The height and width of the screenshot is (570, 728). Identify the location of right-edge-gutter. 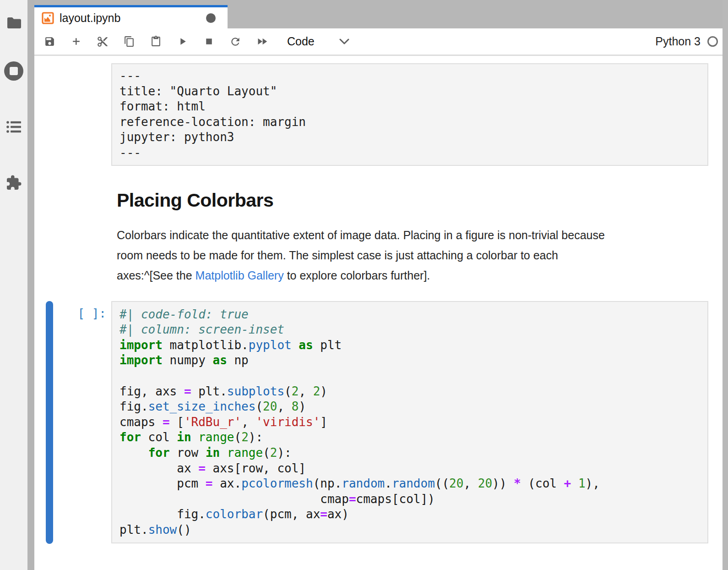
(725, 285).